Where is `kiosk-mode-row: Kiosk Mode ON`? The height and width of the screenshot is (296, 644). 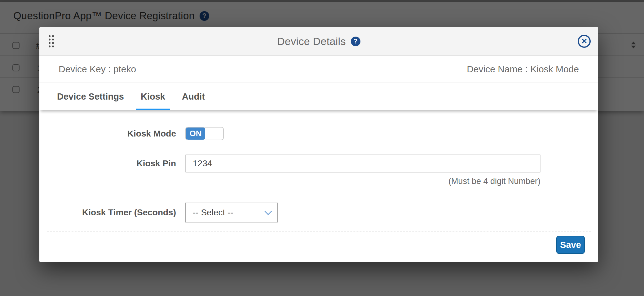
kiosk-mode-row: Kiosk Mode ON is located at coordinates (319, 133).